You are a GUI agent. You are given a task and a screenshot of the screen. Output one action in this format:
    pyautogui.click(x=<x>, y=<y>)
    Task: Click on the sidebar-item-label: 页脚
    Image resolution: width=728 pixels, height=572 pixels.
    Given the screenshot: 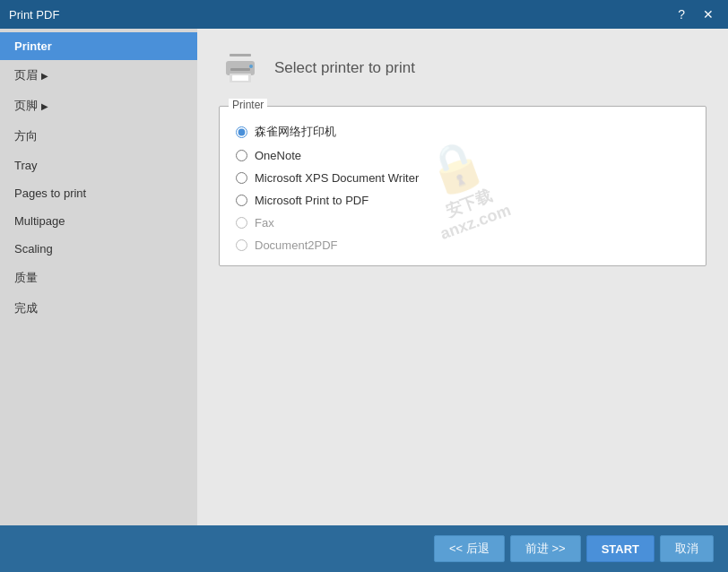 What is the action you would take?
    pyautogui.click(x=26, y=106)
    